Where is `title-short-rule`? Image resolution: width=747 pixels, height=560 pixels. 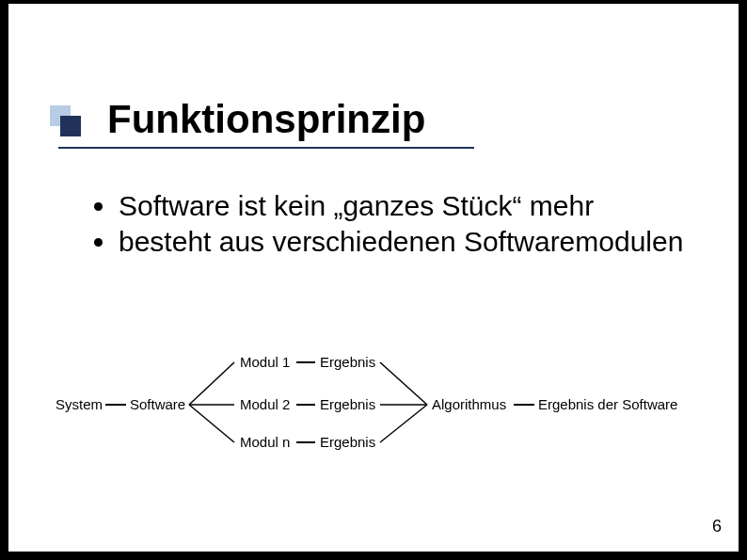
title-short-rule is located at coordinates (86, 148).